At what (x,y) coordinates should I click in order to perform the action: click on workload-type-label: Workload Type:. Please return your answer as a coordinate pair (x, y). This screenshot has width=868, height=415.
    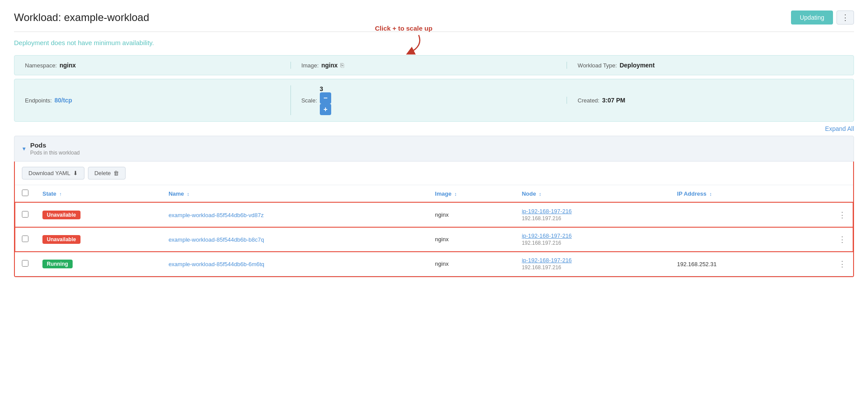
    Looking at the image, I should click on (597, 66).